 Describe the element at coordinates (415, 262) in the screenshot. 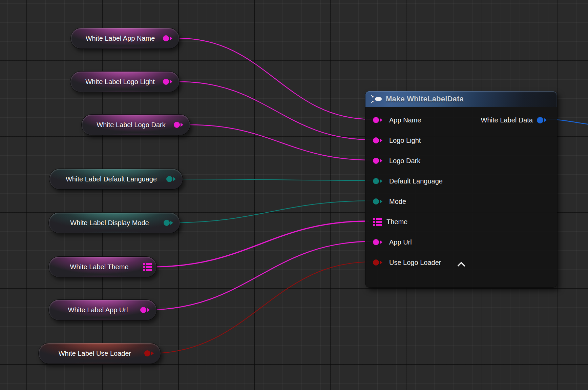

I see `pin-label: Use Logo Loader` at that location.